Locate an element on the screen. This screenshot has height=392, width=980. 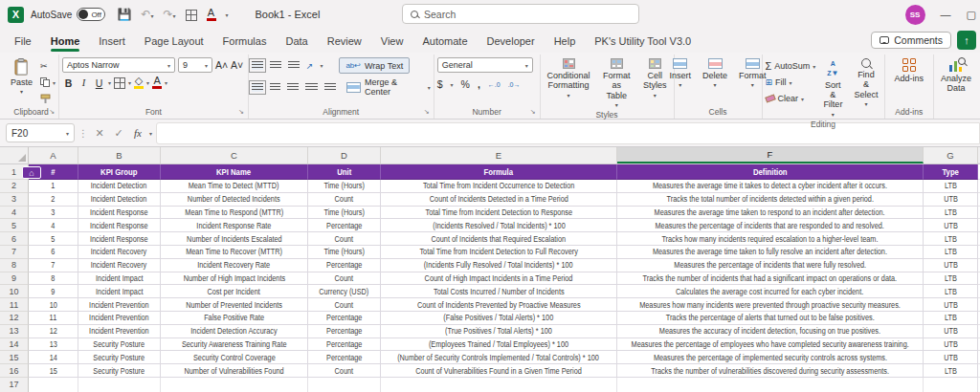
cell-B15: Security Posture is located at coordinates (120, 358).